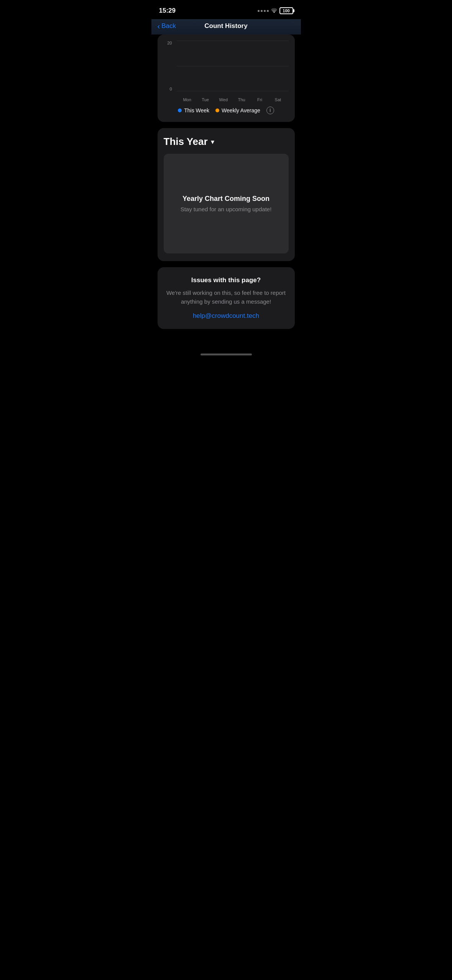  What do you see at coordinates (205, 100) in the screenshot?
I see `x-label-tue: Tue` at bounding box center [205, 100].